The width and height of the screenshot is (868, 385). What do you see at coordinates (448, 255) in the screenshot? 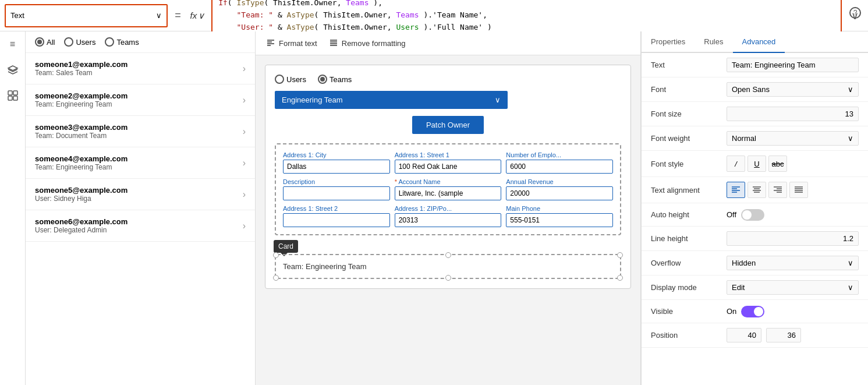
I see `handle-tm` at bounding box center [448, 255].